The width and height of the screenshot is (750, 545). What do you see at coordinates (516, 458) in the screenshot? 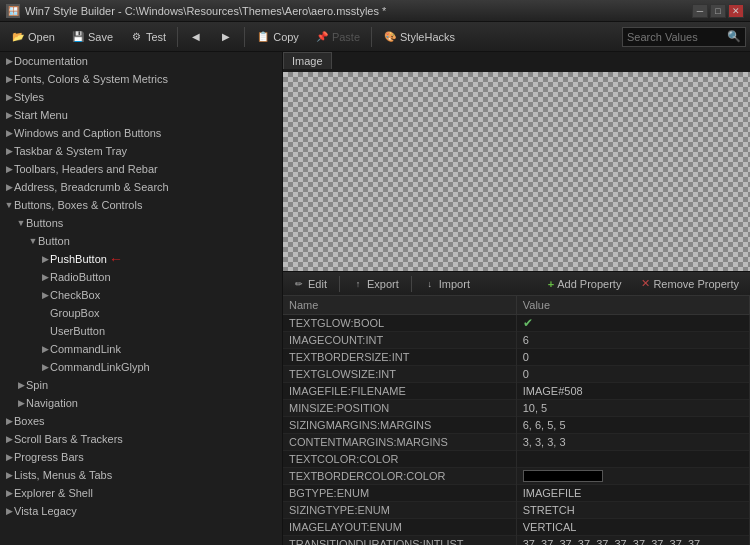
I see `table-row: TEXTCOLOR:COLOR` at bounding box center [516, 458].